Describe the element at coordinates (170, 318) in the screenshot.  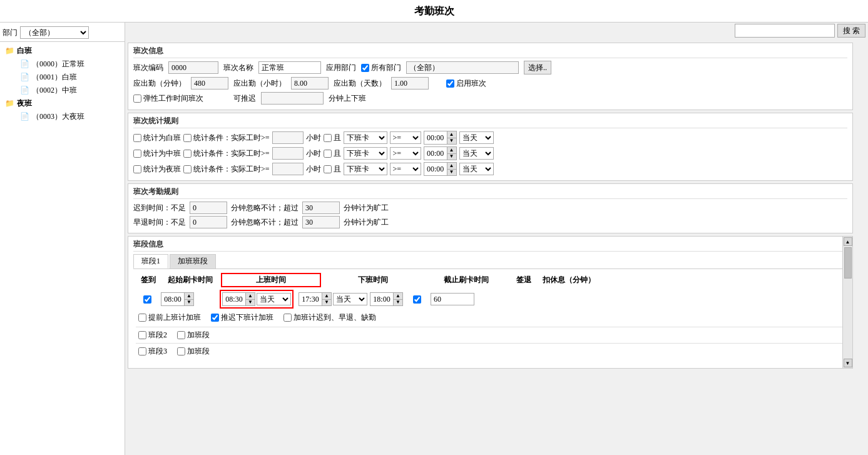
I see `advance-overtime-check: 提前上班计加班` at that location.